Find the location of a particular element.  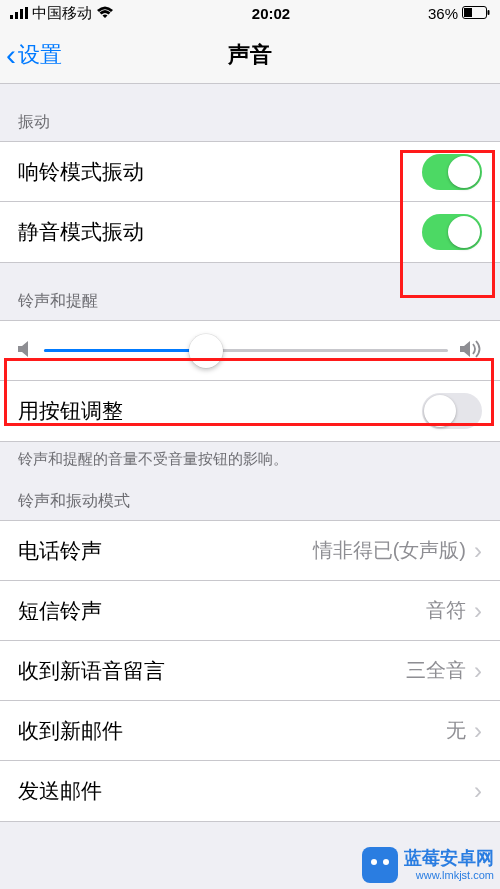

cell-volume-slider is located at coordinates (250, 351).